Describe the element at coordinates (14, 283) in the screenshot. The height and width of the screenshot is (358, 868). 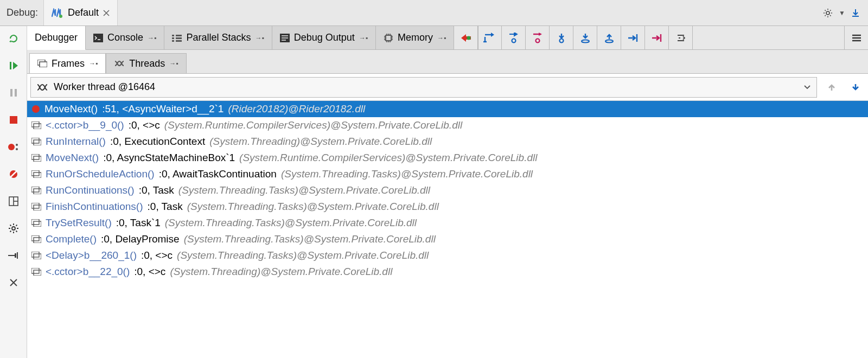
I see `close-panel-button` at that location.